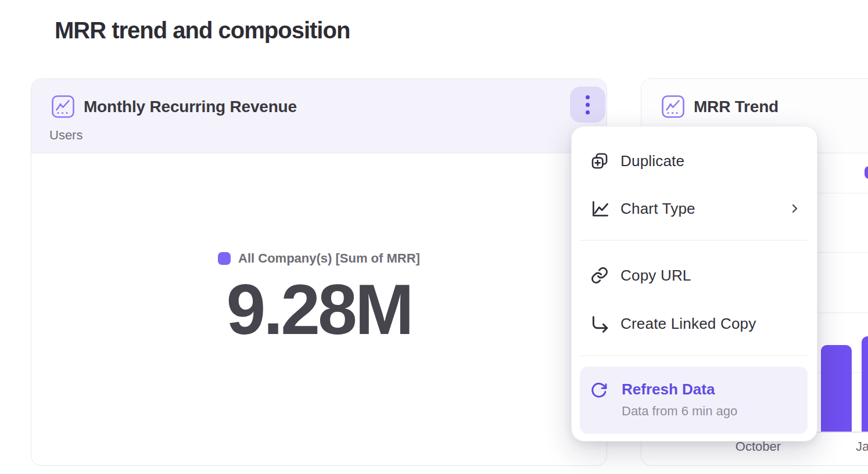 The height and width of the screenshot is (474, 868). What do you see at coordinates (329, 258) in the screenshot?
I see `legend-label: All Company(s) [Sum of MRR]` at bounding box center [329, 258].